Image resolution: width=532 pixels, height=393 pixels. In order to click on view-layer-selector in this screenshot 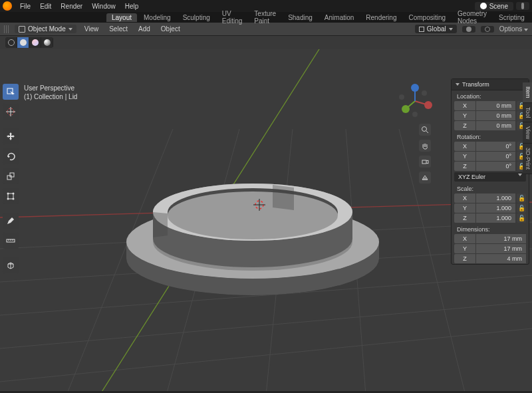, I will do `click(523, 6)`.